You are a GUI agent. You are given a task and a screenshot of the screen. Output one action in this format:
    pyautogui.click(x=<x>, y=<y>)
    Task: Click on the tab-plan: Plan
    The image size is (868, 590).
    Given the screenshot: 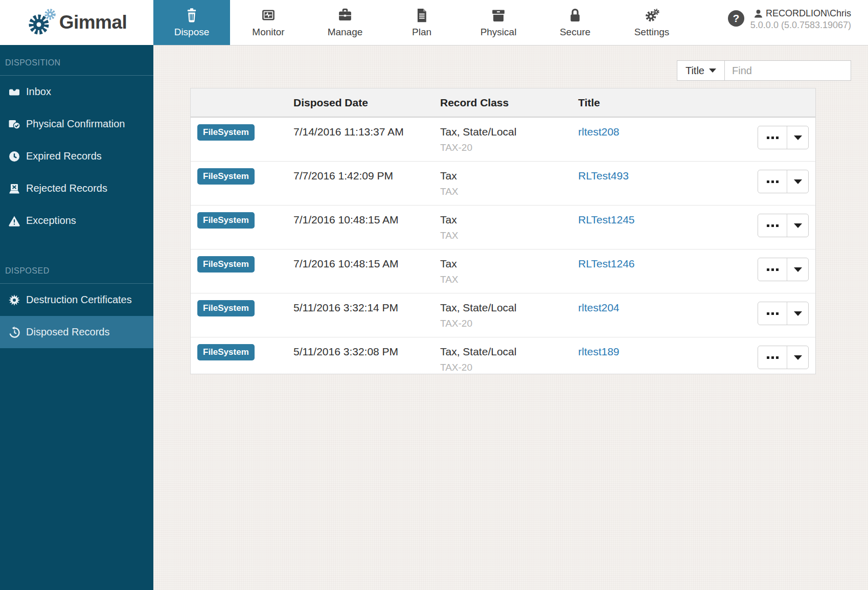 What is the action you would take?
    pyautogui.click(x=422, y=22)
    